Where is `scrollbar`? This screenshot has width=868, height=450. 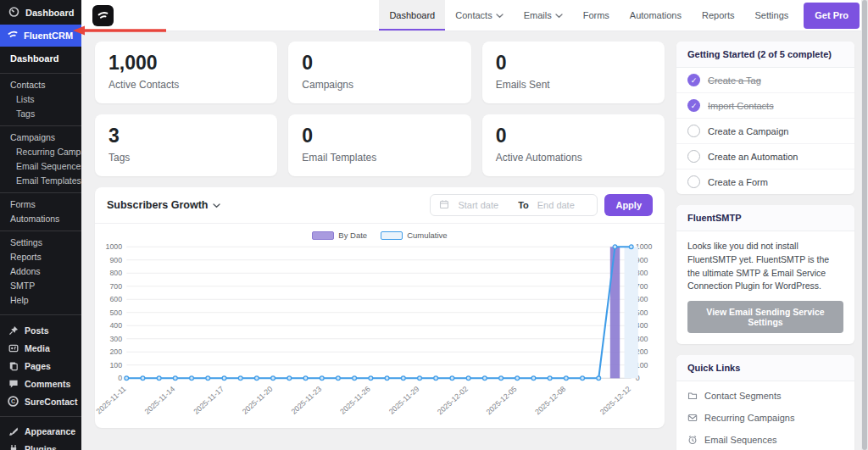 scrollbar is located at coordinates (865, 225).